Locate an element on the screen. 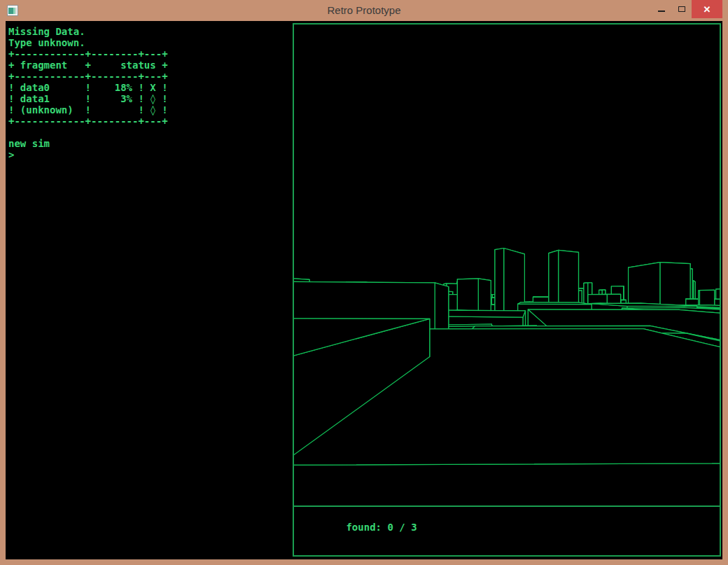  found-counter: found: 0 / 3 is located at coordinates (381, 527).